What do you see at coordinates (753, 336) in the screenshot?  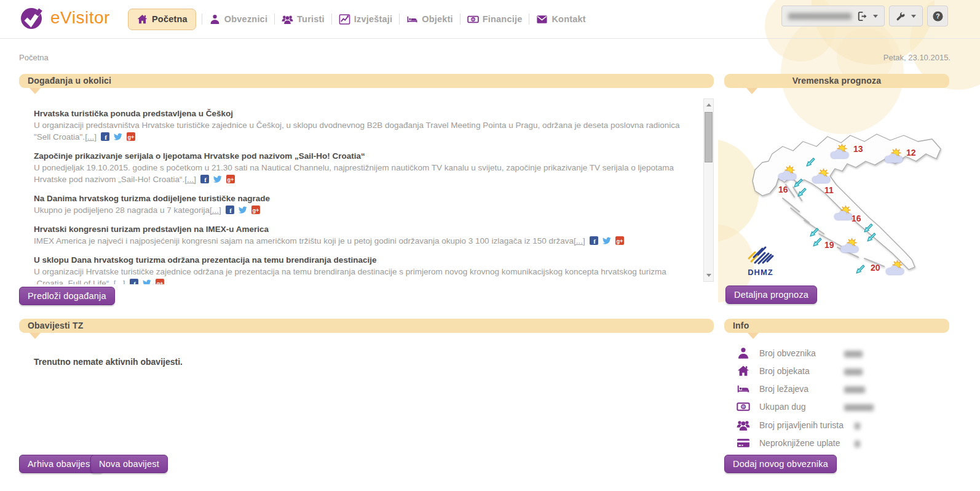 I see `info-panel-pointer` at bounding box center [753, 336].